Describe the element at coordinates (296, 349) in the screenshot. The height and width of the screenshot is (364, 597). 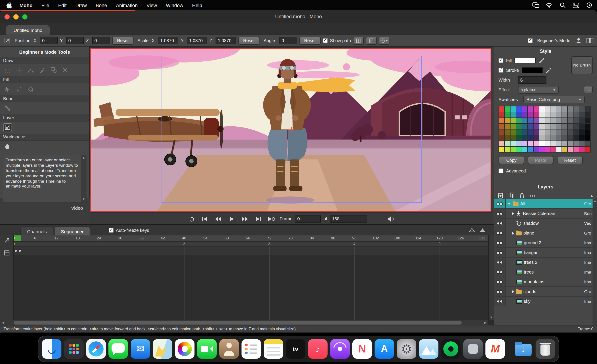
I see `dock-tv-icon: tv` at that location.